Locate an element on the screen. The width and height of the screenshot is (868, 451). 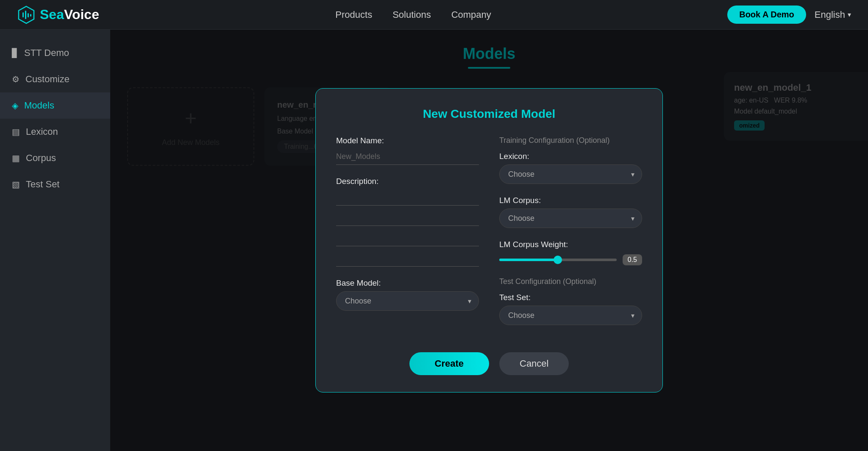
lm-corpus-label: LM Corpus: is located at coordinates (570, 200).